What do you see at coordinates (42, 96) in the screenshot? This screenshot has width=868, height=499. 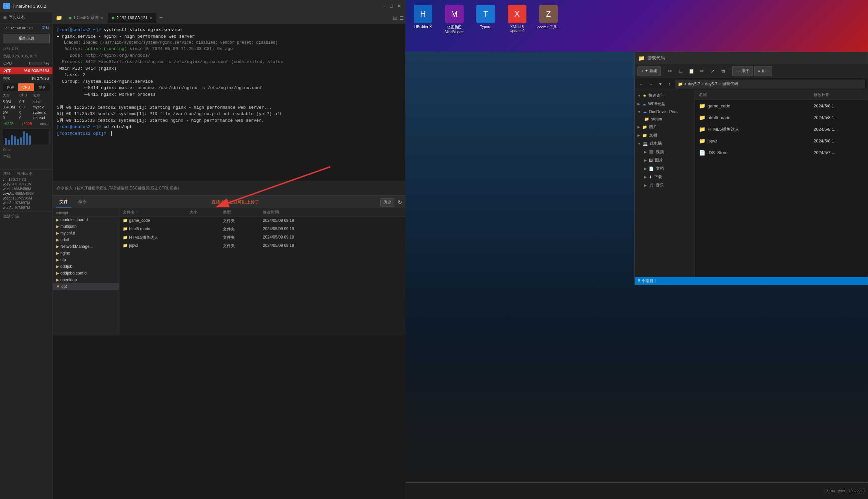 I see `col-name: 名称` at bounding box center [42, 96].